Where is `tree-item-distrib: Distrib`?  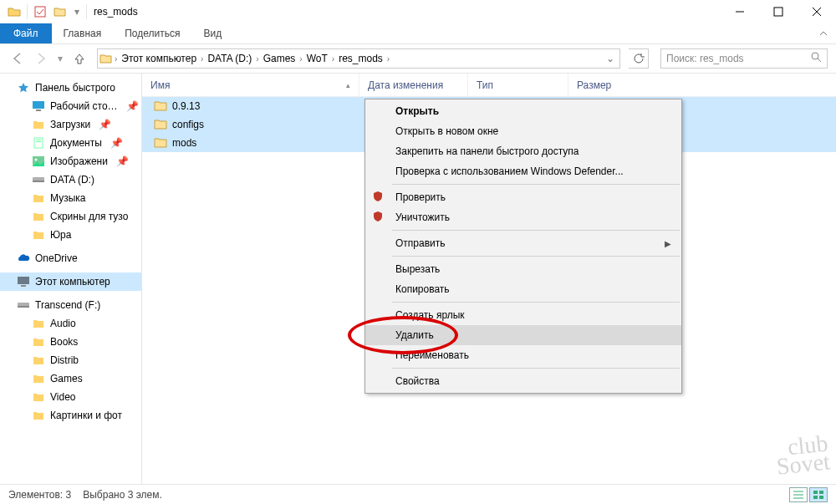
tree-item-distrib: Distrib is located at coordinates (70, 360).